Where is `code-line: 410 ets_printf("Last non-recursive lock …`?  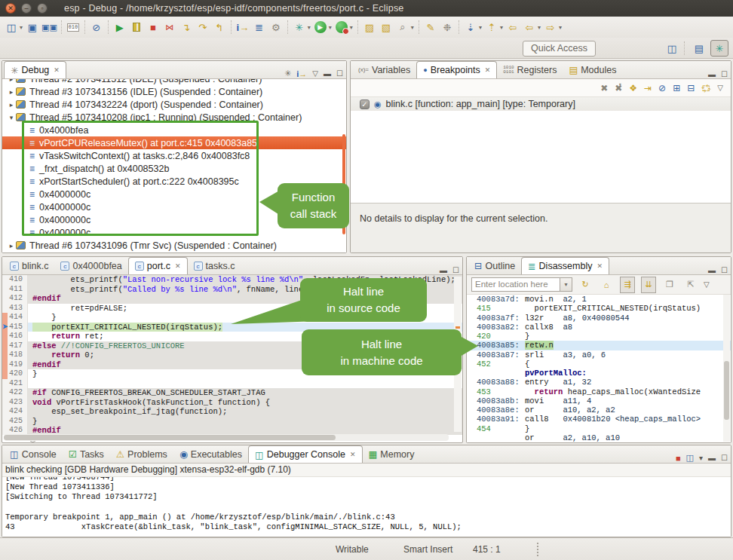 code-line: 410 ets_printf("Last non-recursive lock … is located at coordinates (232, 280).